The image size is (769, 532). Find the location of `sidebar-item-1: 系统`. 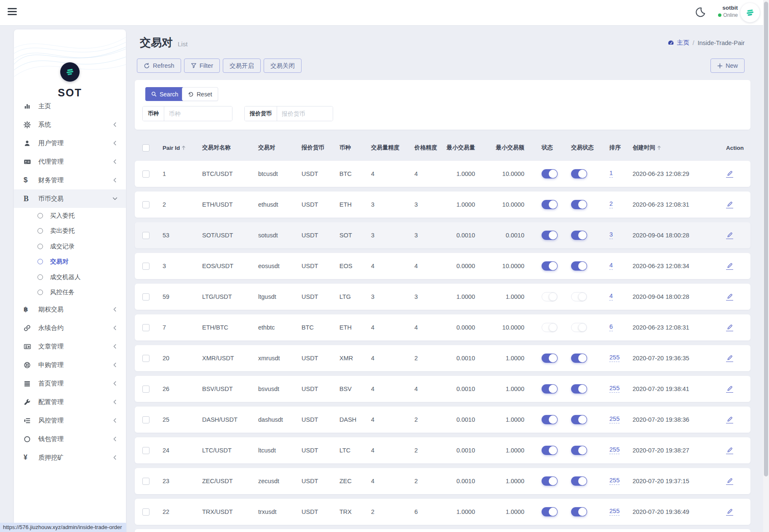

sidebar-item-1: 系统 is located at coordinates (70, 125).